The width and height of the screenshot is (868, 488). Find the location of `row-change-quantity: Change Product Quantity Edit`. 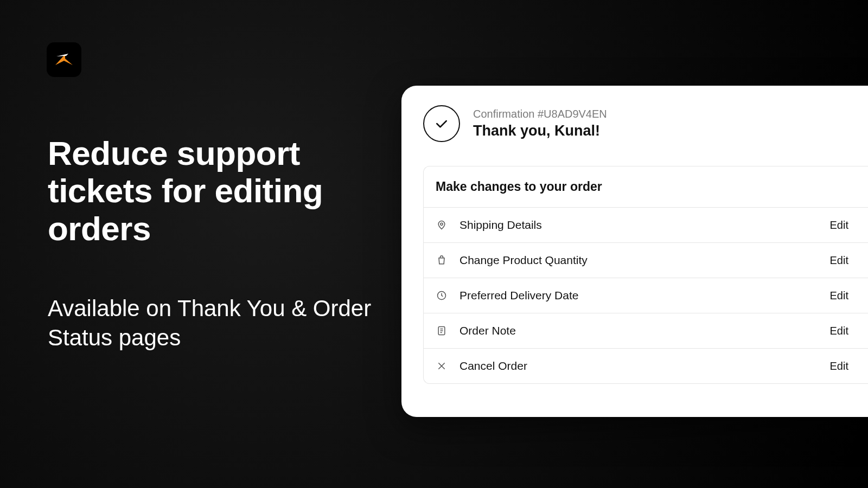

row-change-quantity: Change Product Quantity Edit is located at coordinates (646, 260).